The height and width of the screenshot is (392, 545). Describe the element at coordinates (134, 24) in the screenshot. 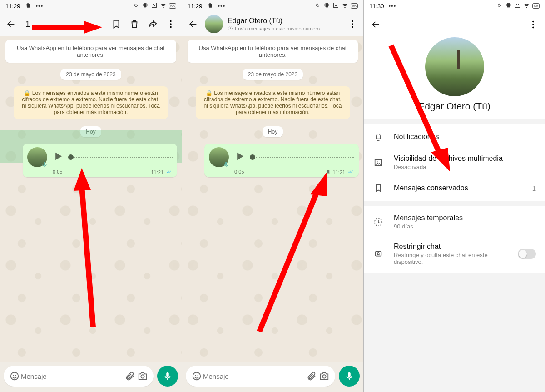

I see `delete-icon` at that location.